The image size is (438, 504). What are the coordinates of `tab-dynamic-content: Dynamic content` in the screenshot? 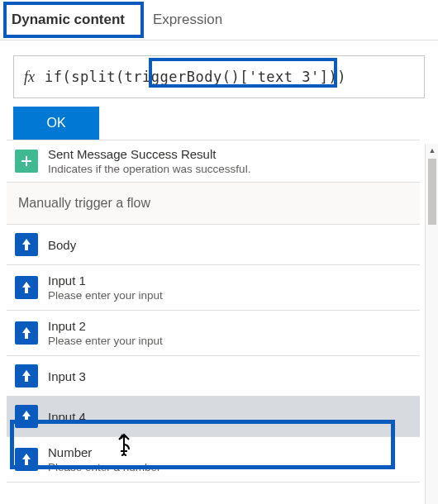 It's located at (71, 20).